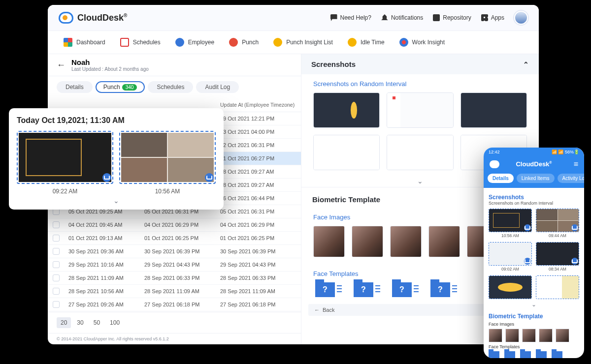  What do you see at coordinates (258, 278) in the screenshot?
I see `cell: 28 Sep 2021 06:33 PM` at bounding box center [258, 278].